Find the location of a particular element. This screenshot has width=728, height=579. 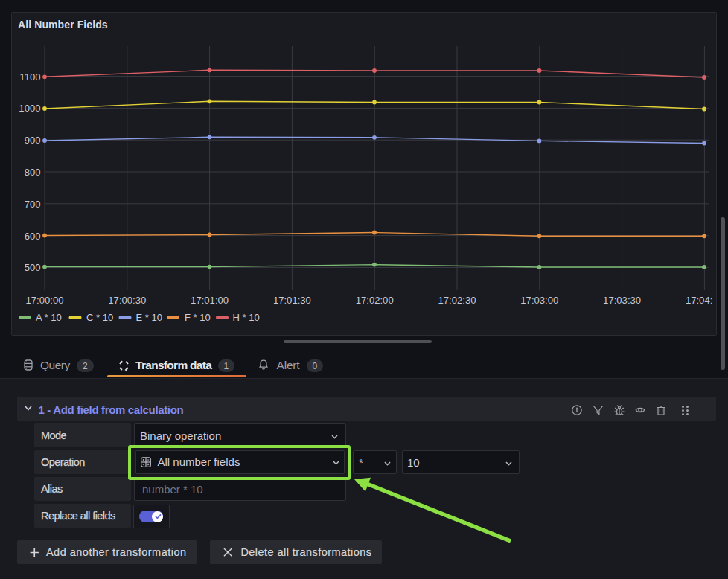

svg-text: 17:00:00 is located at coordinates (45, 301).